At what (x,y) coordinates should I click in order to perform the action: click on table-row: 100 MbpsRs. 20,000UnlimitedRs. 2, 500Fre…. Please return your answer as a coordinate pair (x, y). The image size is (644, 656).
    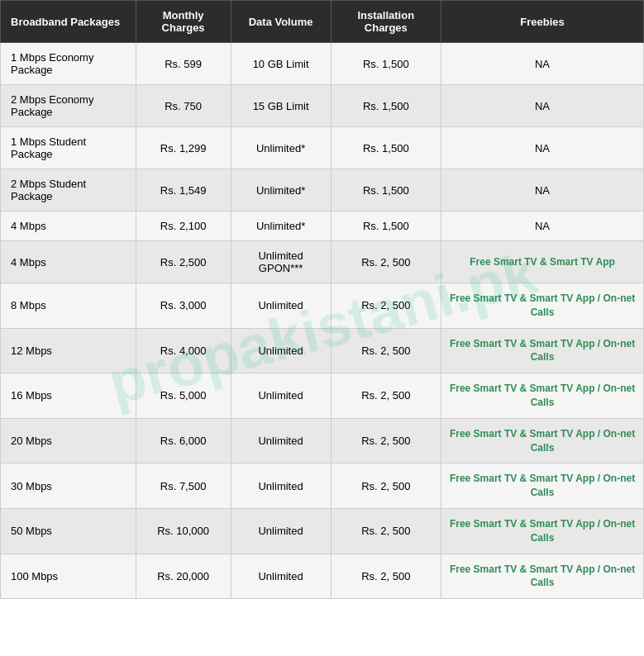
    Looking at the image, I should click on (322, 577).